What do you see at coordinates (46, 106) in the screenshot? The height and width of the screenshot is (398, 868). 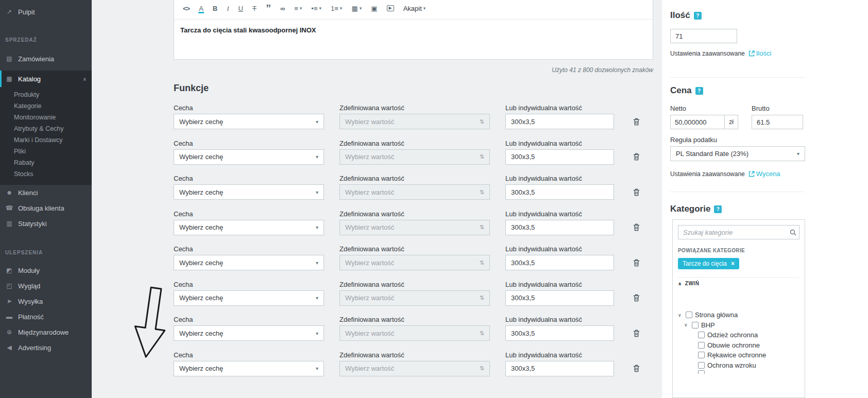 I see `sidebar-subitem: Kategorie` at bounding box center [46, 106].